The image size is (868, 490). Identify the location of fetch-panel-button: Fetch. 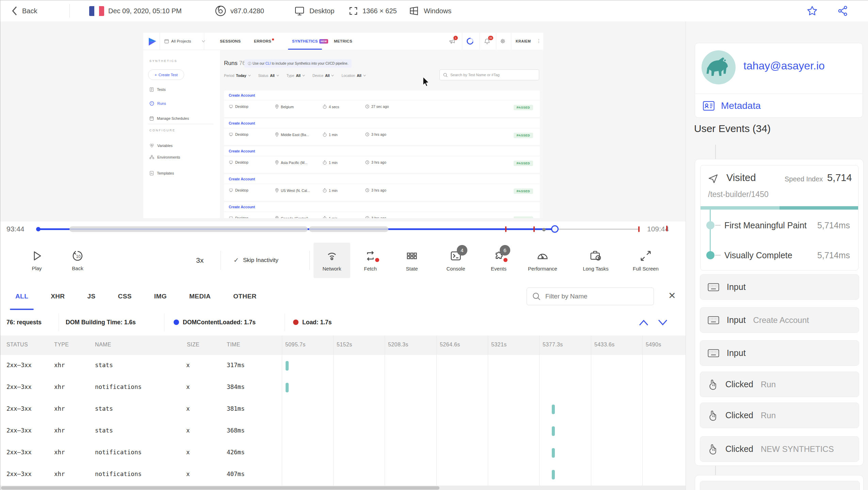
(370, 260).